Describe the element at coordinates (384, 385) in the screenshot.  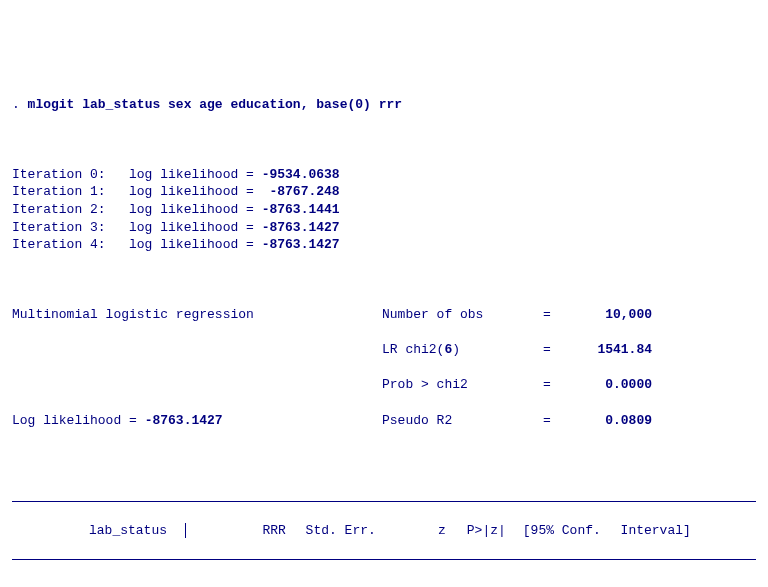
I see `header-row: Prob > chi2=0.0000` at that location.